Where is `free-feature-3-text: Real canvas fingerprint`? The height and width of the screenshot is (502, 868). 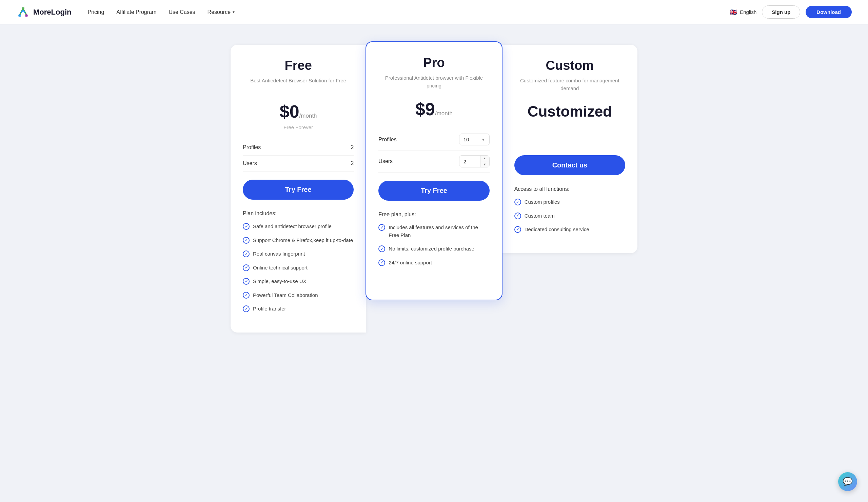 free-feature-3-text: Real canvas fingerprint is located at coordinates (279, 254).